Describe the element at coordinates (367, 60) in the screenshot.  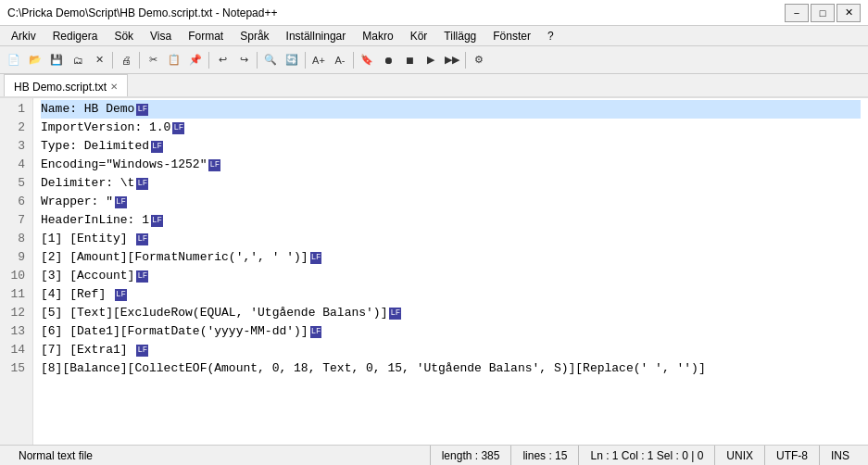
I see `bookmark-button: 🔖` at that location.